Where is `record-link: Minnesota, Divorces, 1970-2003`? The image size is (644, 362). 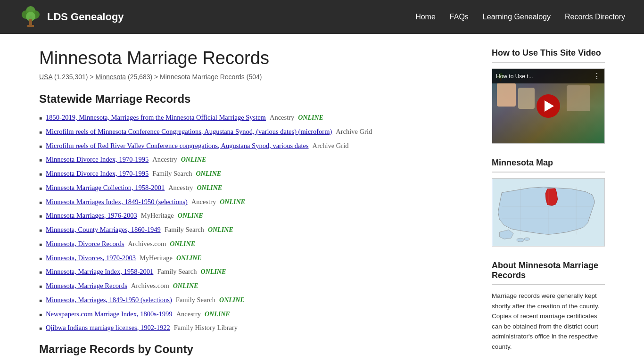
record-link: Minnesota, Divorces, 1970-2003 is located at coordinates (91, 258).